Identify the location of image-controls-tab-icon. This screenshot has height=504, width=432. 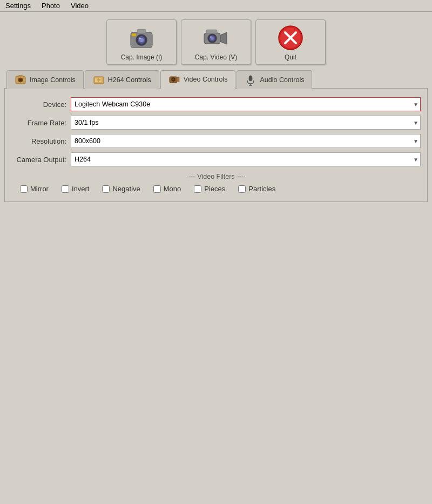
(21, 80).